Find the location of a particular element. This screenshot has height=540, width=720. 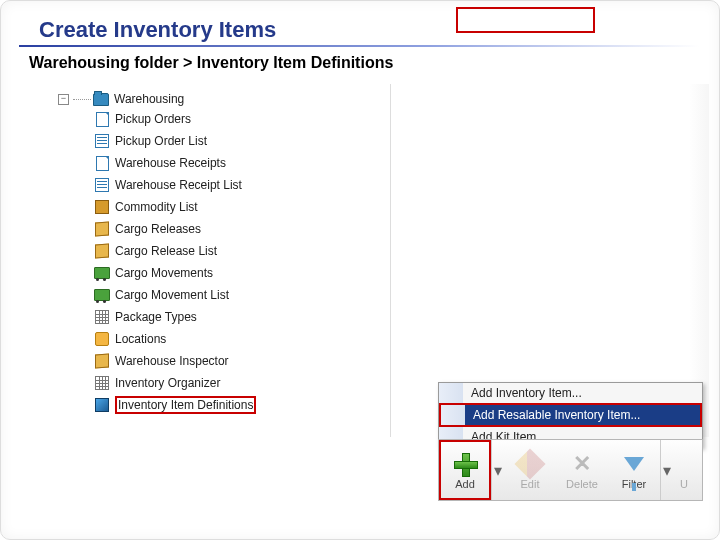

tree-item-label: Cargo Movement List is located at coordinates (172, 295).